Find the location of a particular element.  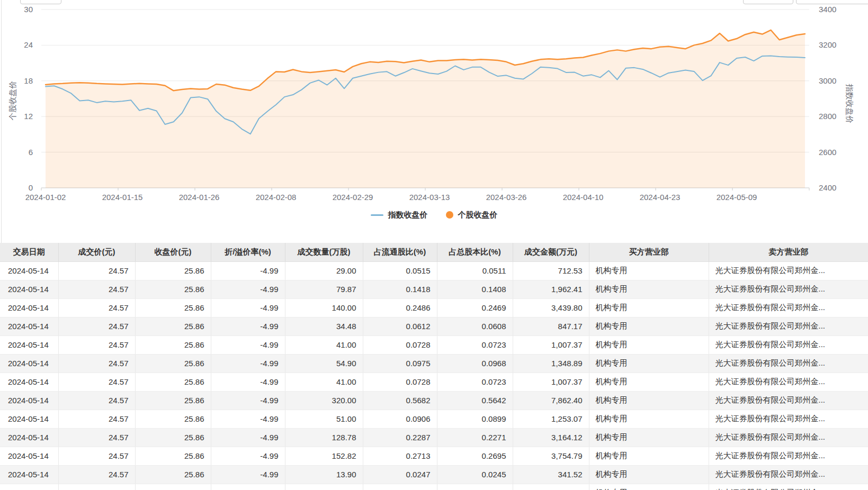

table-cell: 34.48 is located at coordinates (324, 326).